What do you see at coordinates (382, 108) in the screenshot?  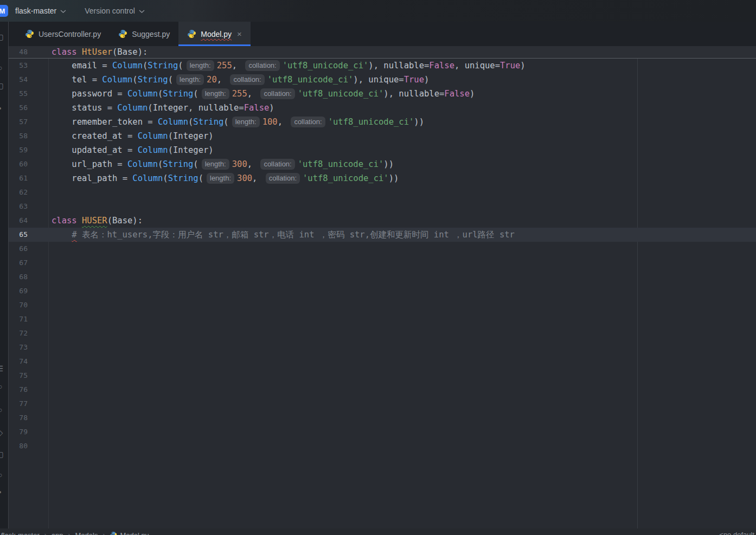 I see `code-line: 56 status = Column(Integer, nullable=Fal…` at bounding box center [382, 108].